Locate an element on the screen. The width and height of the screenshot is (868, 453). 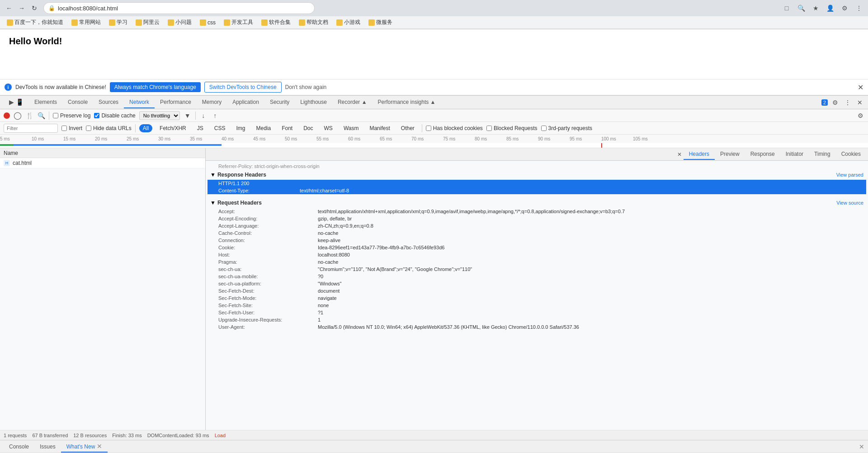
filter-font: Font is located at coordinates (287, 128).